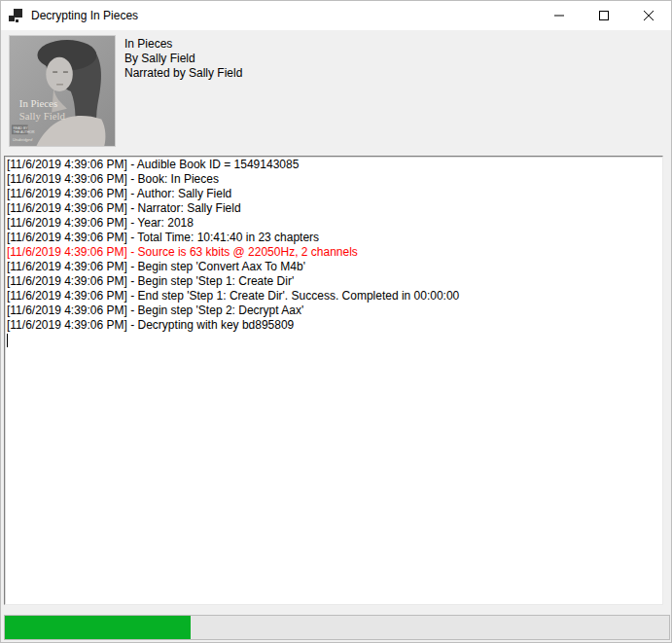  What do you see at coordinates (604, 16) in the screenshot?
I see `maximize-icon` at bounding box center [604, 16].